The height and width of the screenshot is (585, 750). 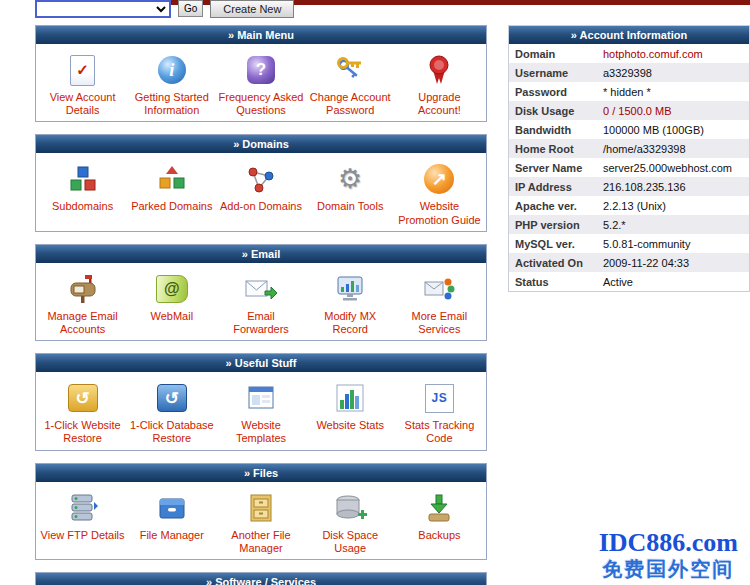 What do you see at coordinates (350, 522) in the screenshot?
I see `menu-item-disk-space-usage: Disk Space Usage` at bounding box center [350, 522].